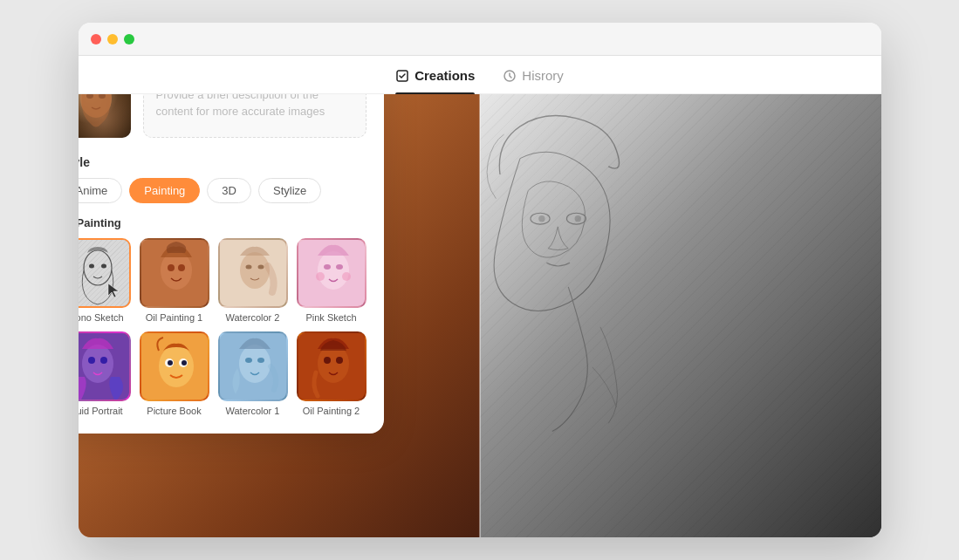 This screenshot has width=959, height=560. What do you see at coordinates (435, 80) in the screenshot?
I see `tab-creations: Creations` at bounding box center [435, 80].